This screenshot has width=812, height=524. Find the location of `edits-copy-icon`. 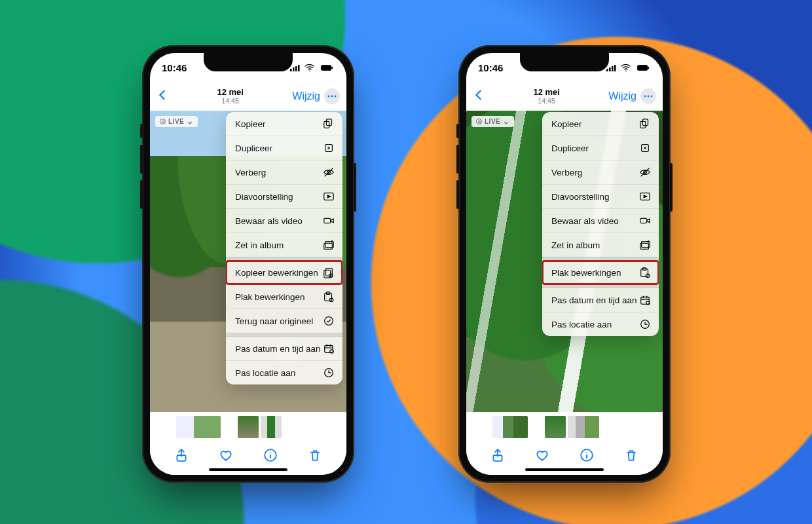

edits-copy-icon is located at coordinates (329, 272).